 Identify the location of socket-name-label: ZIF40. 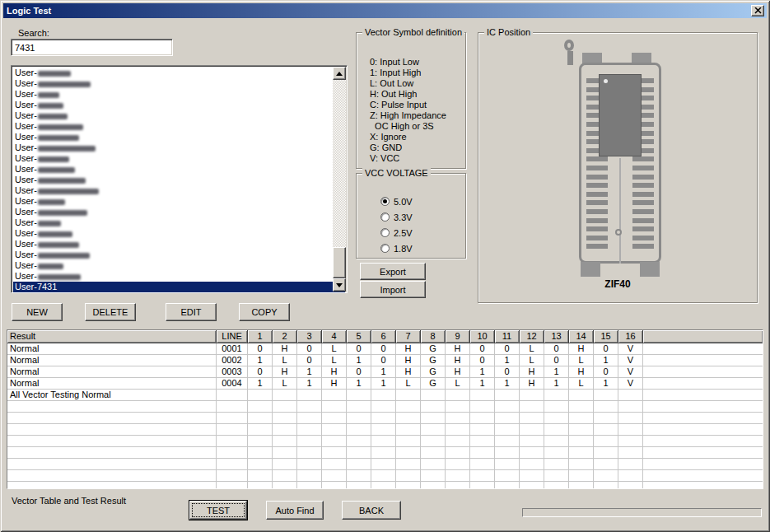
(618, 284).